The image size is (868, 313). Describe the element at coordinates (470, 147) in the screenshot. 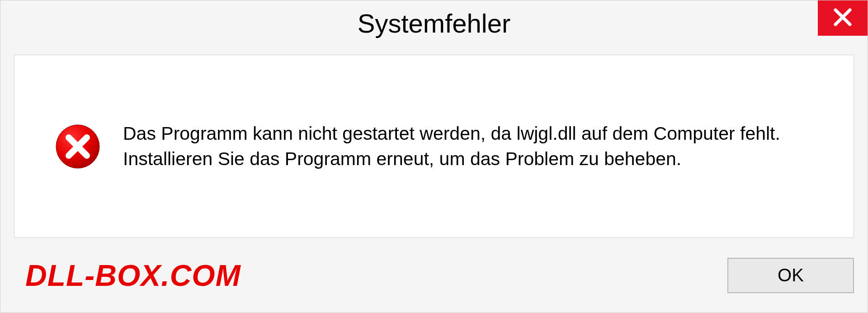

I see `error-message: Das Programm kann nicht gestartet werden…` at that location.